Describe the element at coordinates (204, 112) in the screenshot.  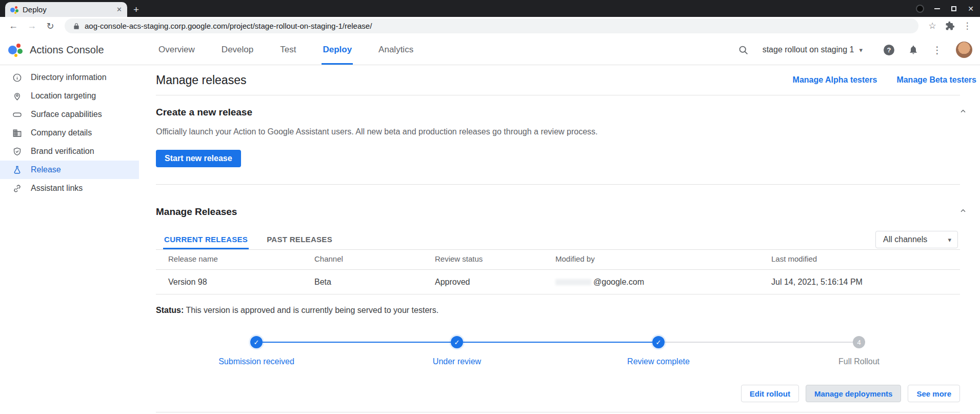
I see `section-title: Create a new release` at that location.